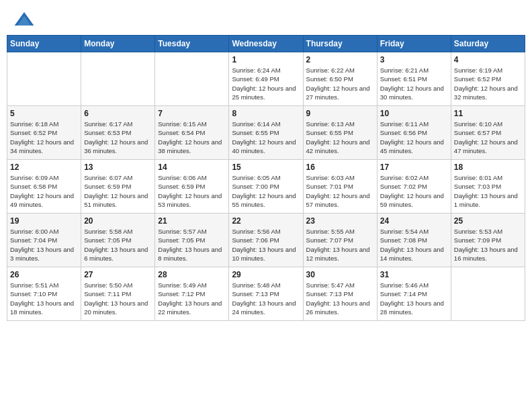 This screenshot has height=411, width=532. I want to click on day-number: 27, so click(118, 275).